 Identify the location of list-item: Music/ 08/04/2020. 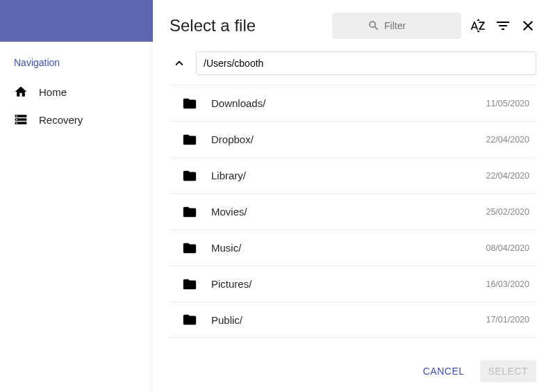
(353, 247).